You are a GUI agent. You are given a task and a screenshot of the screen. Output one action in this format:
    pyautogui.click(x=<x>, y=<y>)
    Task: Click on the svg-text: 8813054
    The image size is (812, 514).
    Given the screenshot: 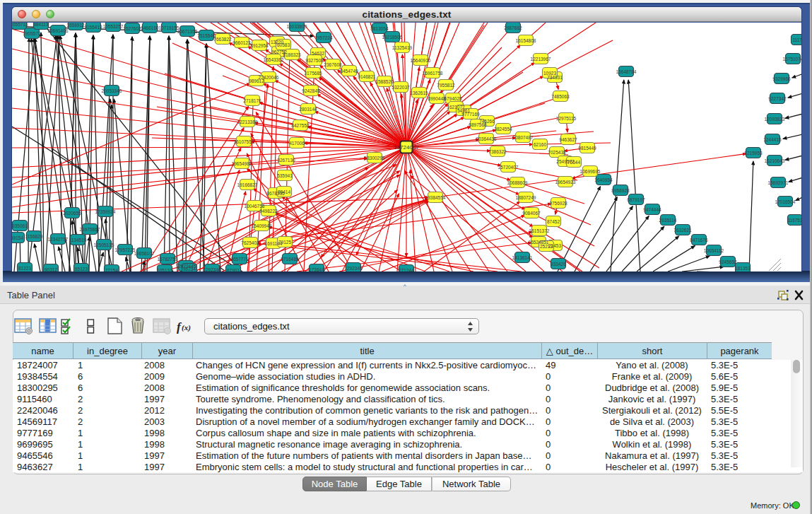 What is the action you would take?
    pyautogui.click(x=379, y=28)
    